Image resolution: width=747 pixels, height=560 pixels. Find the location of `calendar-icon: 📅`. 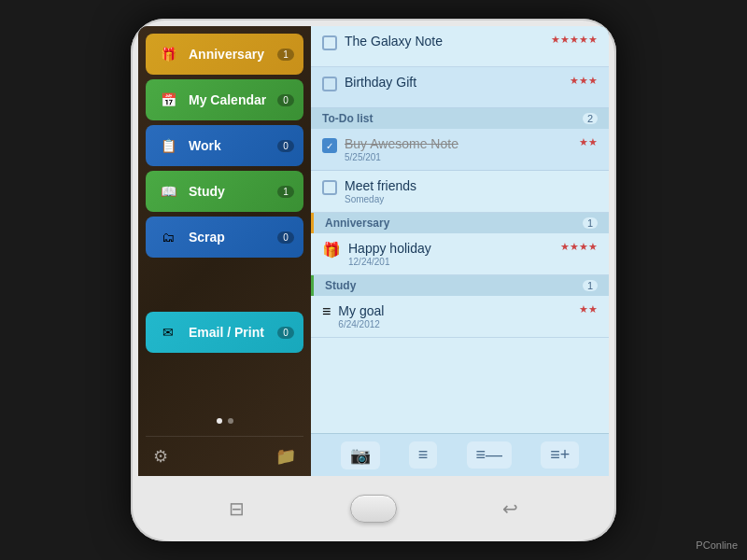

calendar-icon: 📅 is located at coordinates (168, 100).